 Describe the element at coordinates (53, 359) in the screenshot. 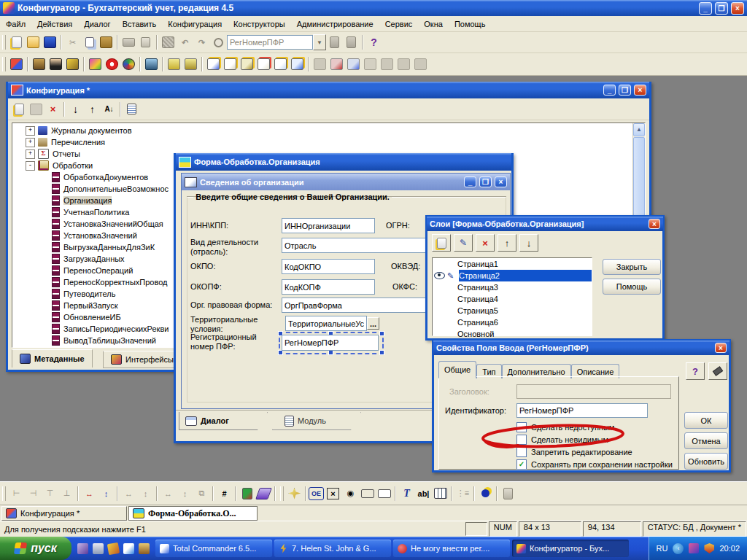

I see `tab-metadata: Метаданные` at that location.